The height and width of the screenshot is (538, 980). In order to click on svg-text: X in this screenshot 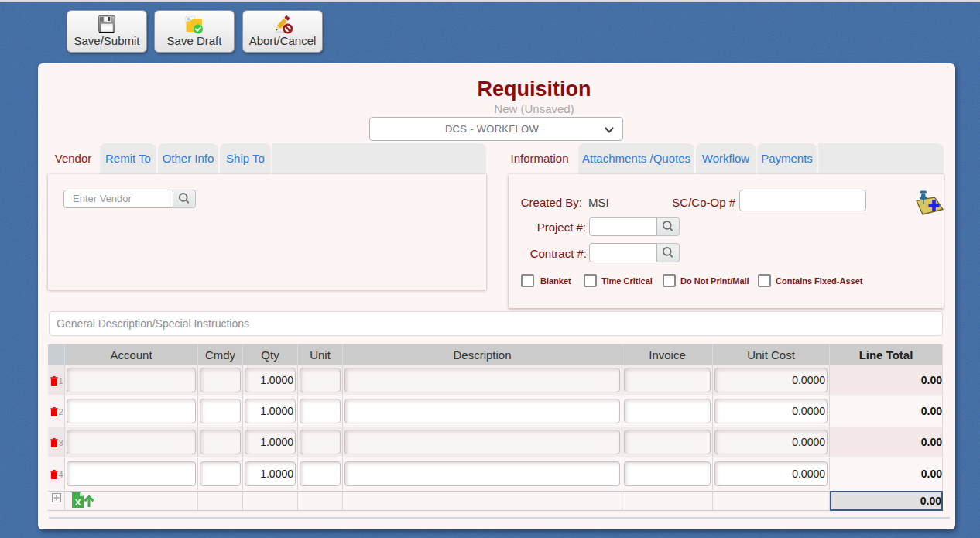, I will do `click(78, 502)`.